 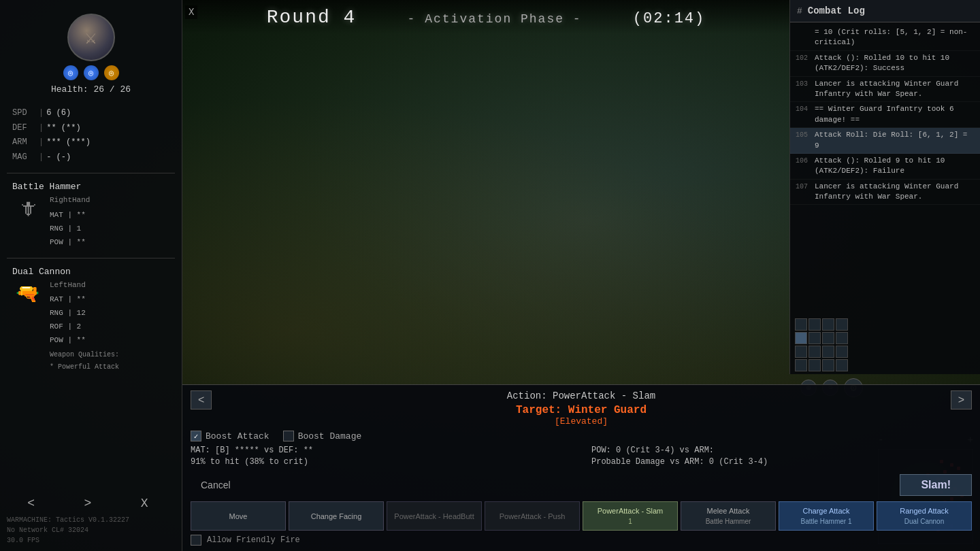 I want to click on boost-attack-item: ✓ Boost Attack, so click(x=230, y=436).